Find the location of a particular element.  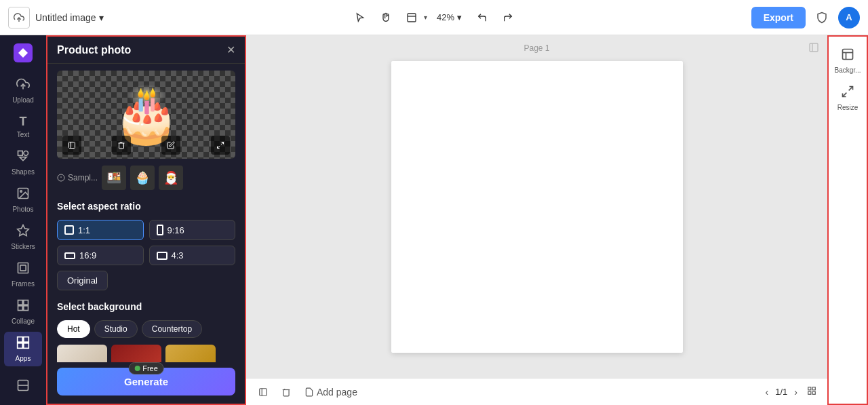

shapes-icon is located at coordinates (23, 157).